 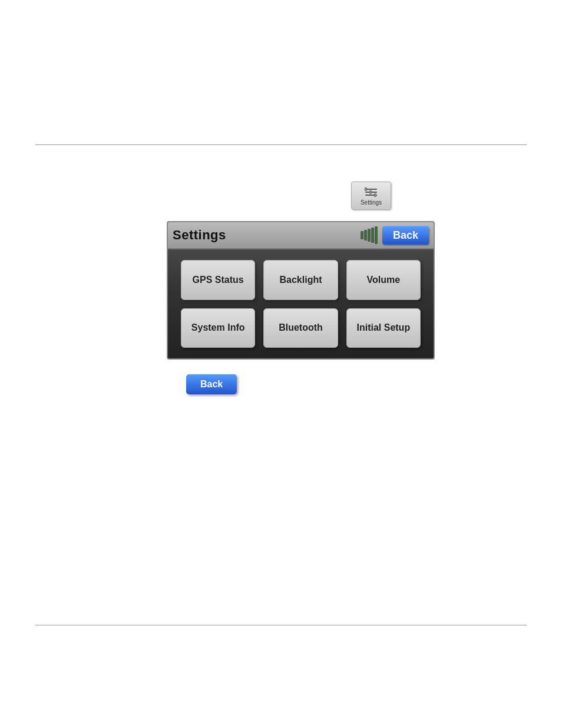 I want to click on back-button-below: Back, so click(x=211, y=384).